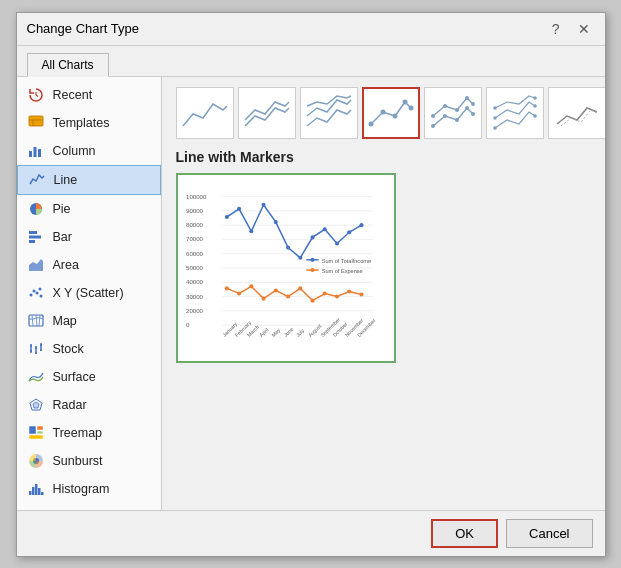 This screenshot has height=568, width=621. What do you see at coordinates (195, 296) in the screenshot?
I see `svg-text: 30000` at bounding box center [195, 296].